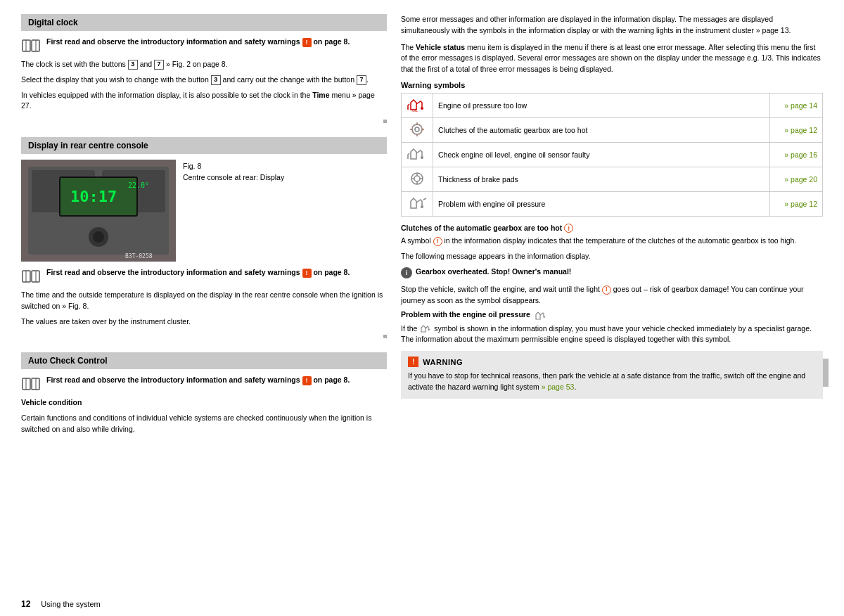  Describe the element at coordinates (204, 23) in the screenshot. I see `digital-clock-header: Digital clock` at that location.